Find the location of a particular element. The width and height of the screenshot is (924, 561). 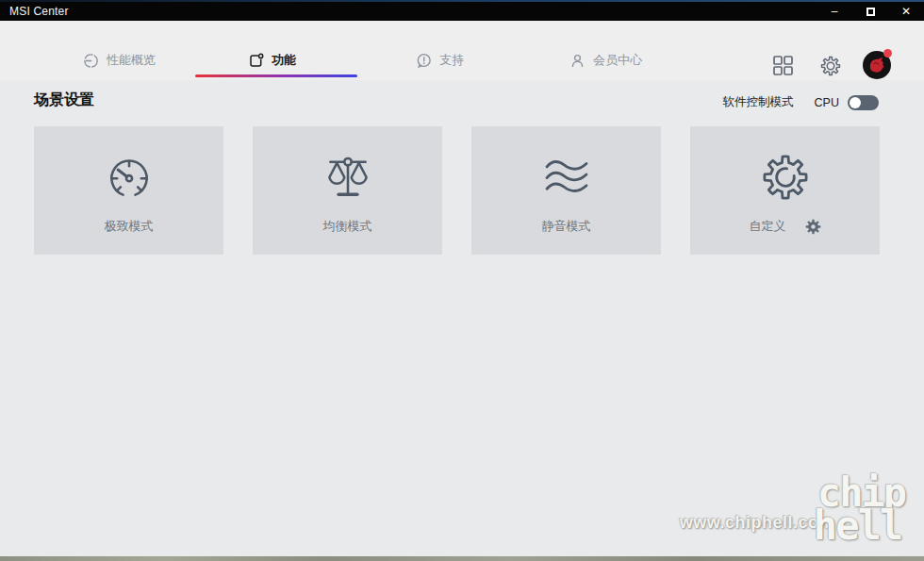

card-label: 均衡模式 is located at coordinates (348, 226).